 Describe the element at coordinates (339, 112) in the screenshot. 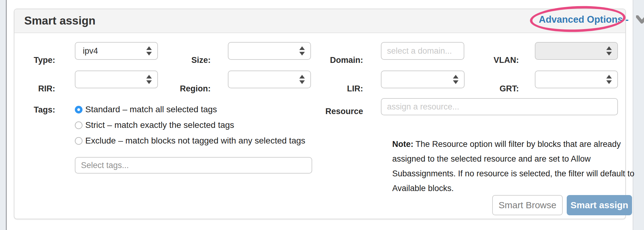

I see `resource-label: Resource` at that location.